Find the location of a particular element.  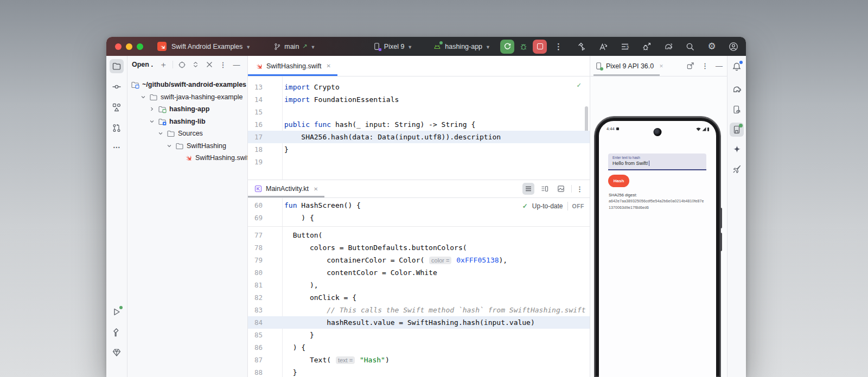

run-config-selector: hashing-app ▼ is located at coordinates (462, 47).